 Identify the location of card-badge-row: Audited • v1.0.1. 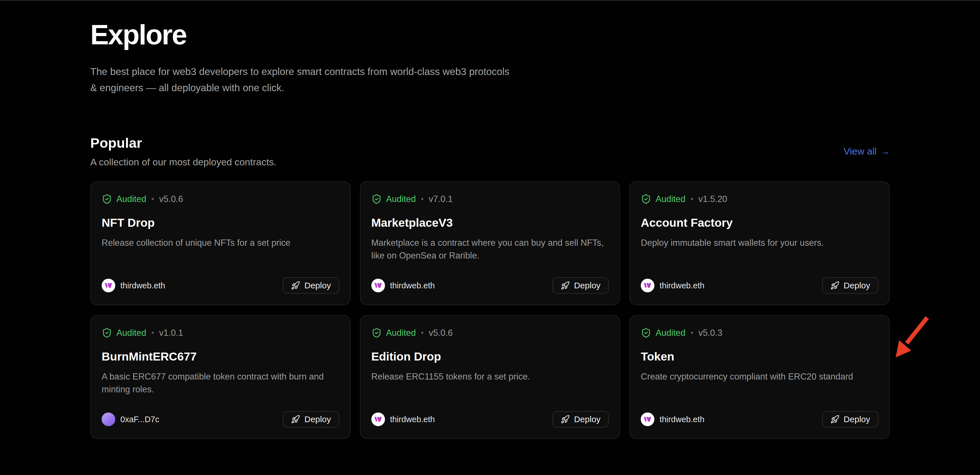
(221, 333).